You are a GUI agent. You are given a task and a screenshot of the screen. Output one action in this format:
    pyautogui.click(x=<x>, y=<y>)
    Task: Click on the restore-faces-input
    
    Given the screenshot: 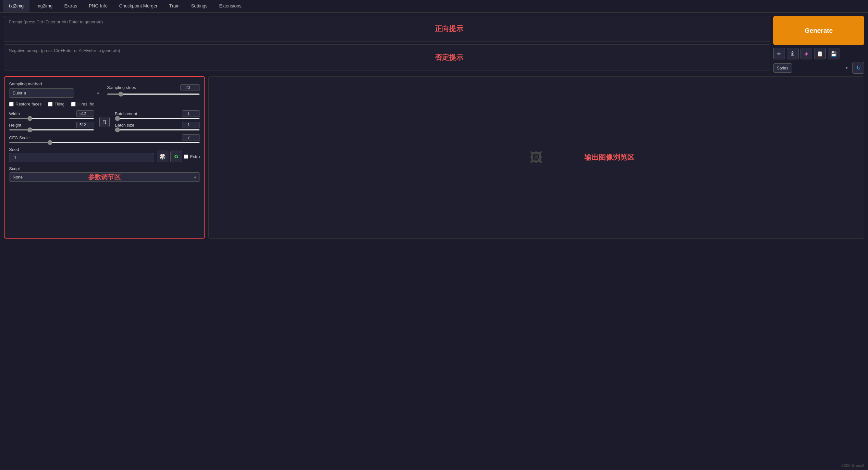 What is the action you would take?
    pyautogui.click(x=11, y=104)
    